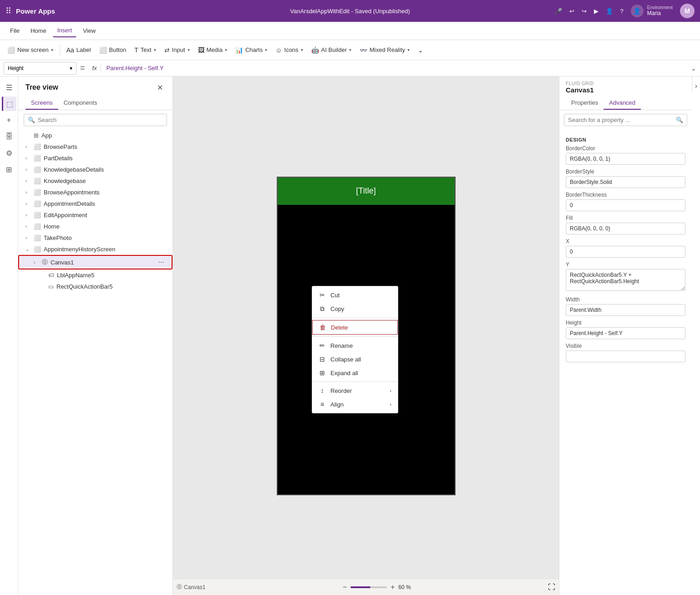  Describe the element at coordinates (392, 587) in the screenshot. I see `zoom-in-button: +` at that location.